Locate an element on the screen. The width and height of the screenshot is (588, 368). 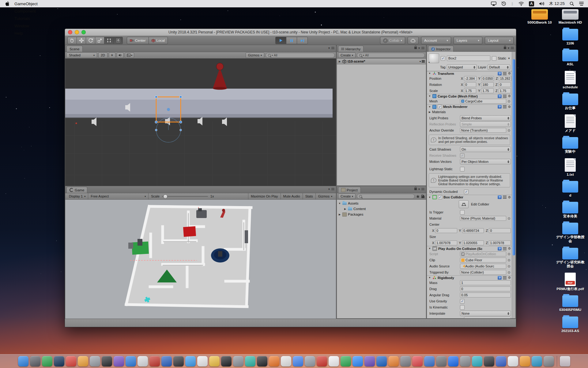
hierarchy-dropdown-icon: ▾ is located at coordinates (419, 48).